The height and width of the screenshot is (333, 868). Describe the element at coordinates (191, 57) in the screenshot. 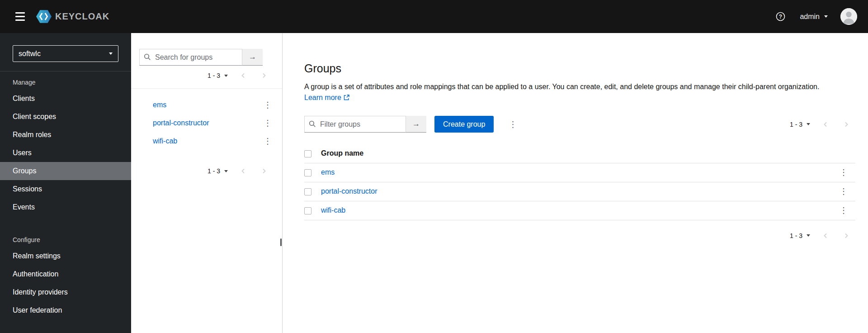

I see `groups-search-input` at that location.